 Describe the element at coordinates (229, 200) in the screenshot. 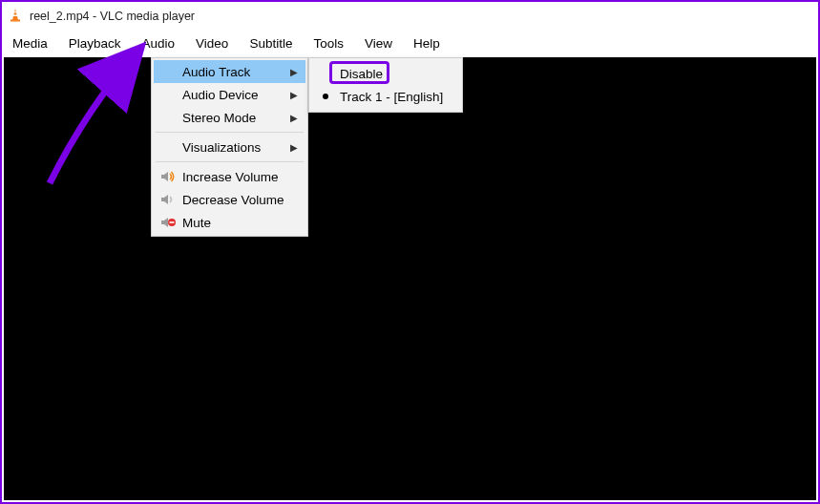

I see `menu-decrease-volume: Decrease Volume` at that location.